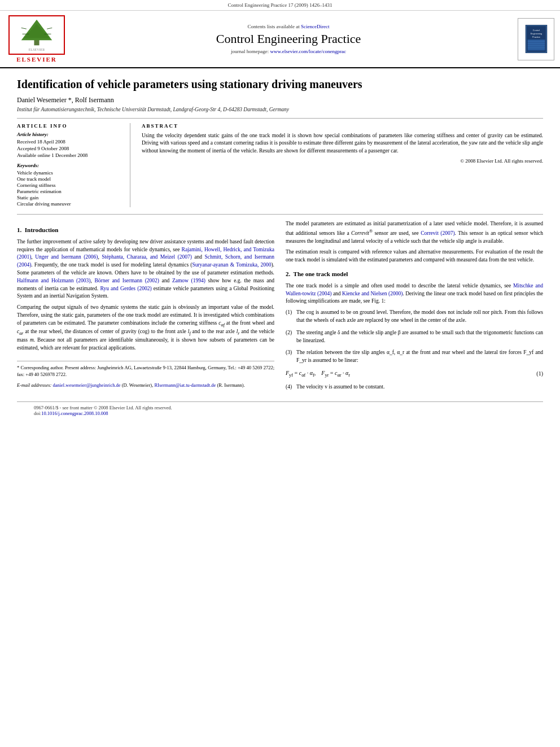 Image resolution: width=560 pixels, height=747 pixels. What do you see at coordinates (19, 230) in the screenshot?
I see `section1-number: 1.` at bounding box center [19, 230].